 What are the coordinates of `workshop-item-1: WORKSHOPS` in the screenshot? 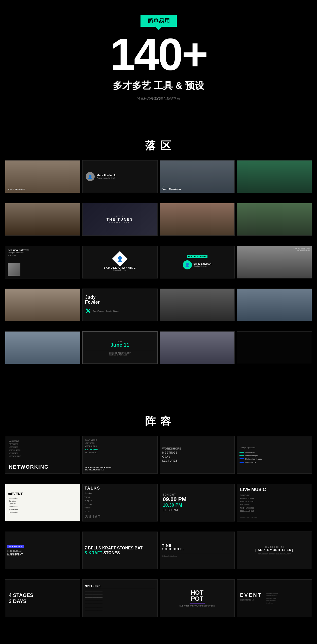 It's located at (172, 449).